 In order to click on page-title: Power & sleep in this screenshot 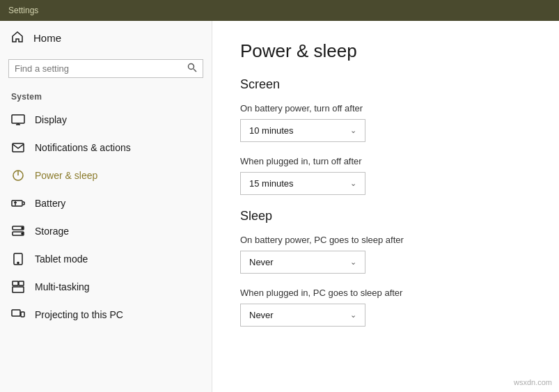, I will do `click(386, 52)`.